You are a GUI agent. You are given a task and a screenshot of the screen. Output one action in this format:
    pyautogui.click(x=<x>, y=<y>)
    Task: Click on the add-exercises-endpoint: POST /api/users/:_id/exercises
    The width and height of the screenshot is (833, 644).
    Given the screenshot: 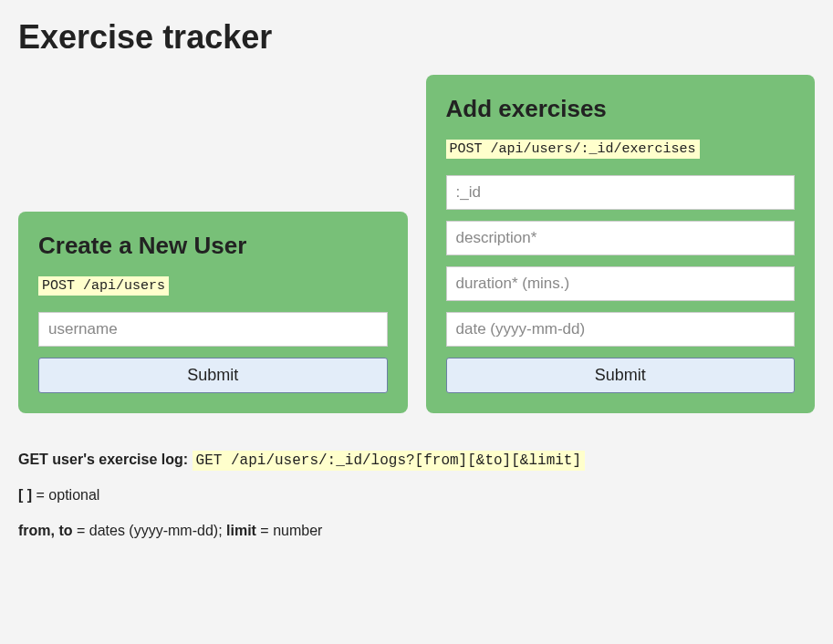 What is the action you would take?
    pyautogui.click(x=573, y=150)
    